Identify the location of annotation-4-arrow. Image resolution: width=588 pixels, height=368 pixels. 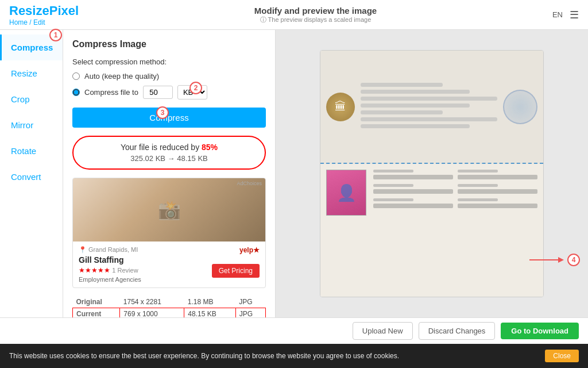
(547, 260).